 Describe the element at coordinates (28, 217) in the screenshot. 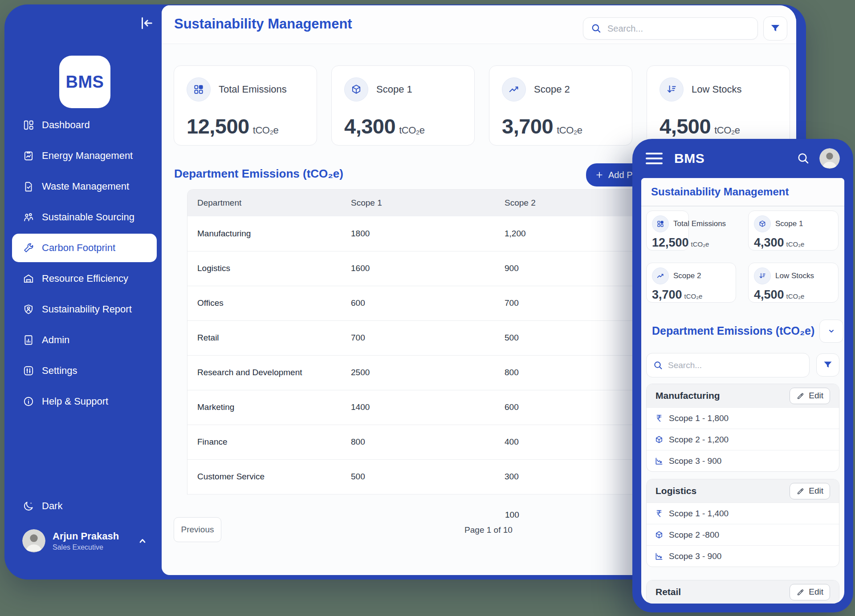

I see `sustainable-sourcing-icon` at that location.